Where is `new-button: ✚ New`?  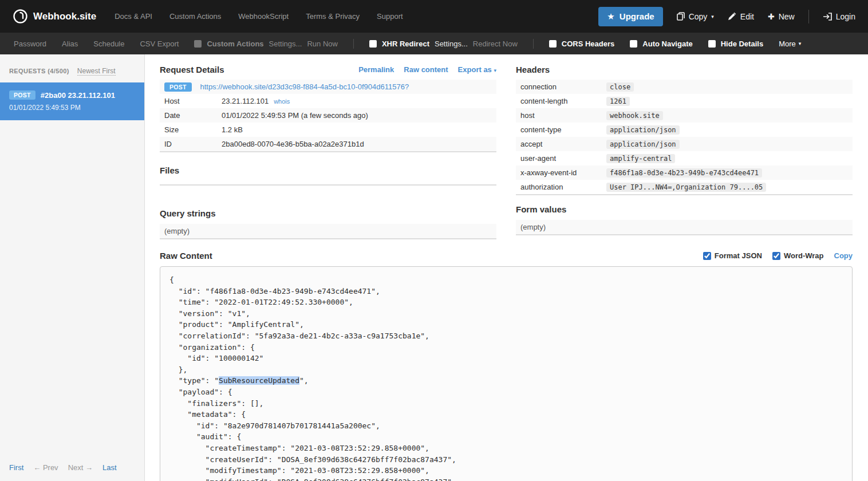
new-button: ✚ New is located at coordinates (781, 17).